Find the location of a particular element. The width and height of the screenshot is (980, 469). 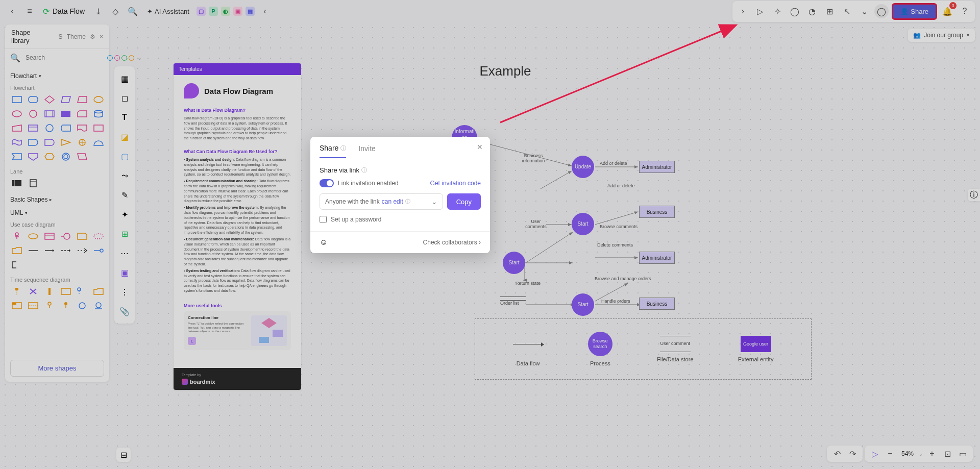

tab-share: Share ⓘ is located at coordinates (333, 151).